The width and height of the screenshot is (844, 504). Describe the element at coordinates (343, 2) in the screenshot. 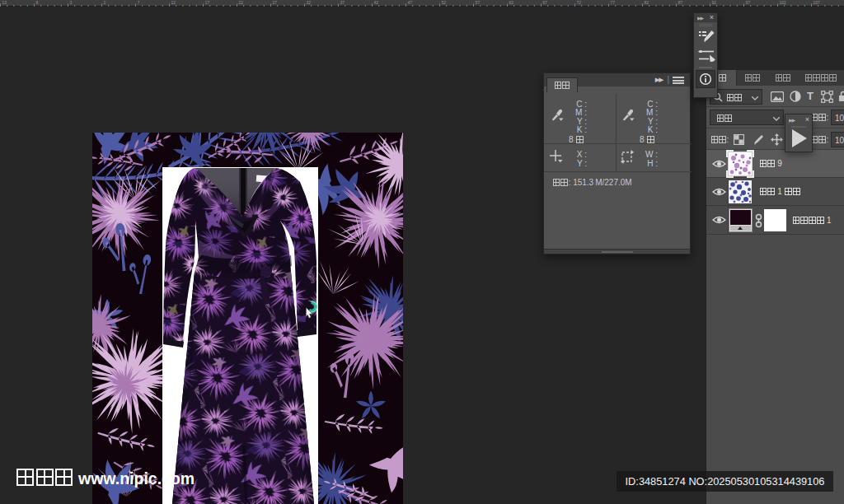

I see `svg-text: 37` at that location.